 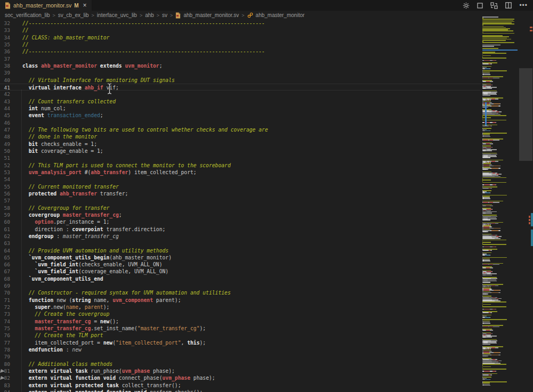 What do you see at coordinates (241, 328) in the screenshot?
I see `code-line: 75 master_transfer_cg.set_inst_name("mas…` at bounding box center [241, 328].